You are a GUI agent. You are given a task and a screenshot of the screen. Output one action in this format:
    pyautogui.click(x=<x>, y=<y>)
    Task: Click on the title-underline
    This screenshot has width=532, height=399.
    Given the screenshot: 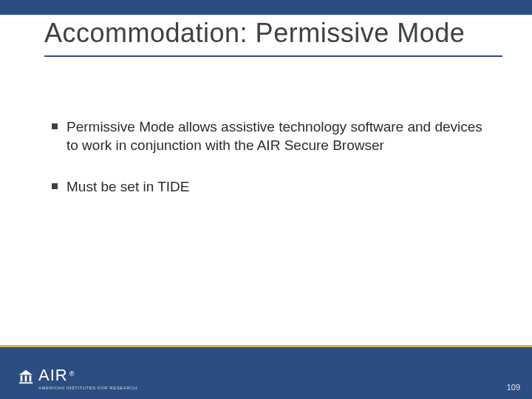 What is the action you would take?
    pyautogui.click(x=273, y=56)
    